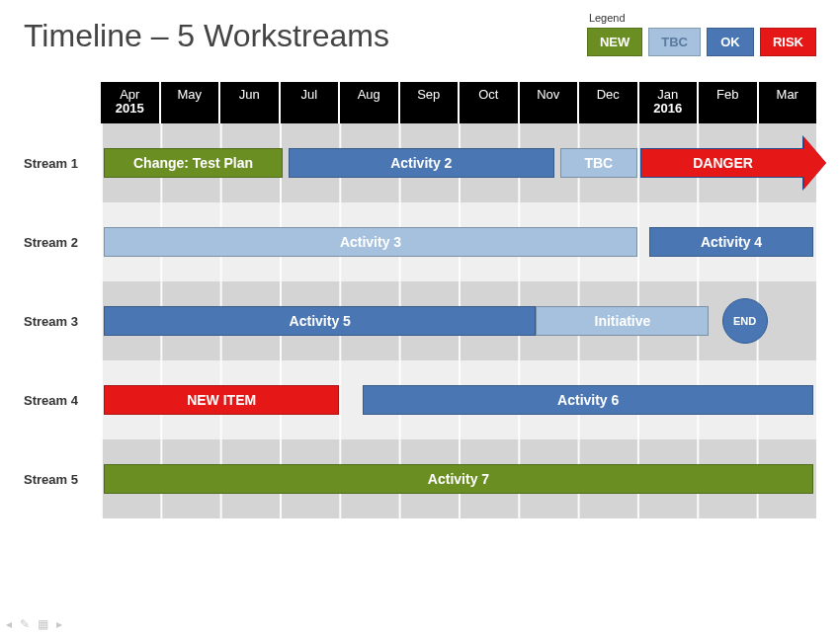 The image size is (840, 635). What do you see at coordinates (62, 164) in the screenshot?
I see `stream-label: Stream 1` at bounding box center [62, 164].